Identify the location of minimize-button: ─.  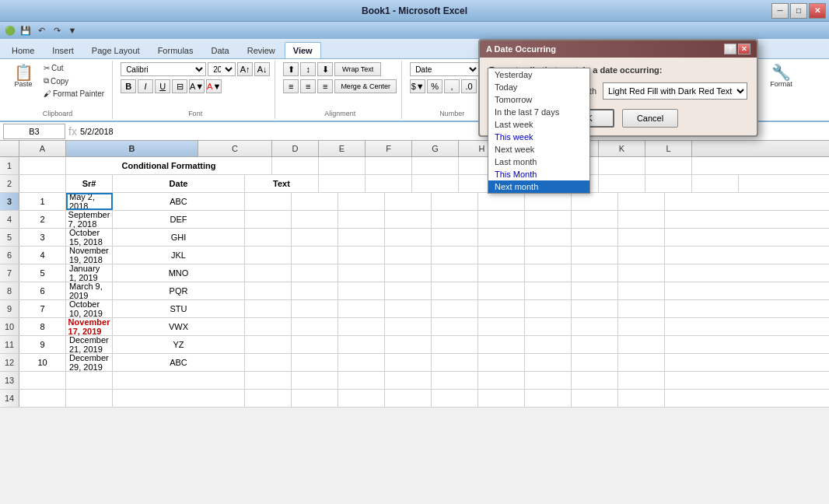
(780, 11).